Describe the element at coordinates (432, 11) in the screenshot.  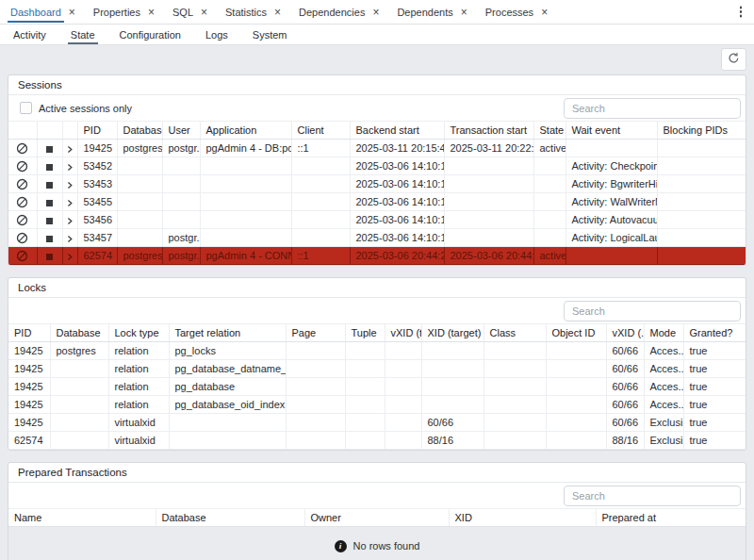
I see `tab-dependents: Dependents×` at that location.